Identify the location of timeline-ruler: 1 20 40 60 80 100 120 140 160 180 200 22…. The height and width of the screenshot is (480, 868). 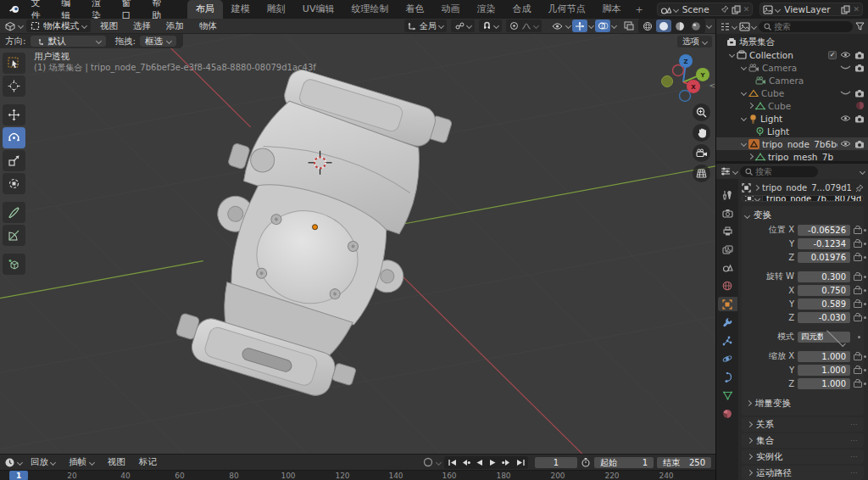
(358, 475).